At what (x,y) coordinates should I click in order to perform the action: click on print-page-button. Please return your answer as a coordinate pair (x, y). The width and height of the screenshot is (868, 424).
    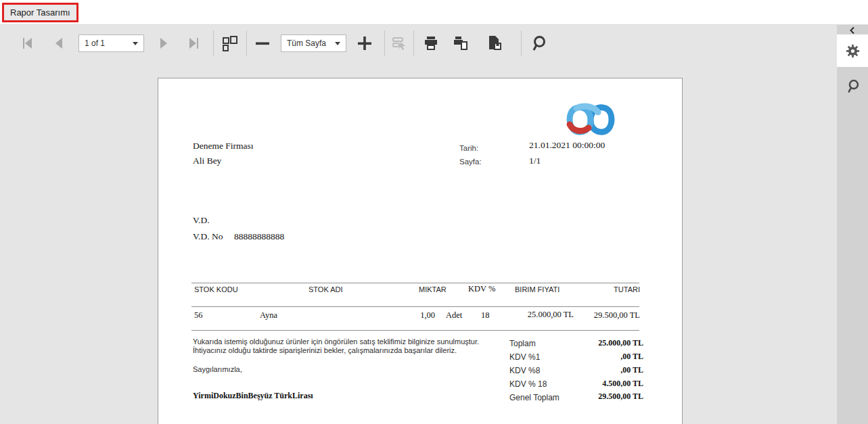
    Looking at the image, I should click on (461, 43).